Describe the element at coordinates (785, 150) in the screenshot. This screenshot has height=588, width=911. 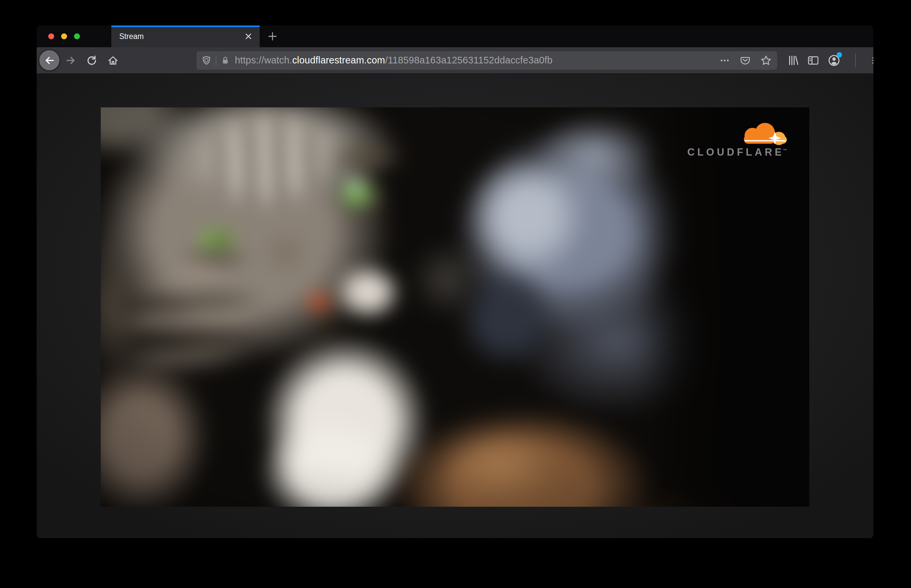
I see `trademark-symbol: ™` at that location.